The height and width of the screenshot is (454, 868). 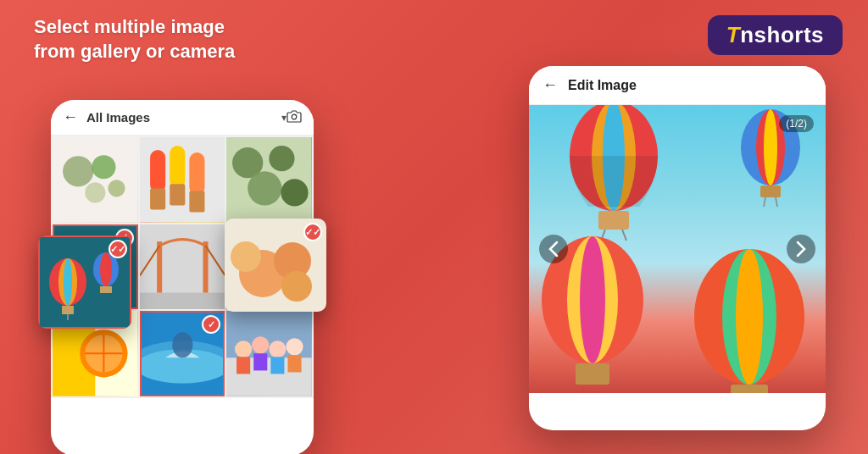 I want to click on nav-left-arrow, so click(x=554, y=249).